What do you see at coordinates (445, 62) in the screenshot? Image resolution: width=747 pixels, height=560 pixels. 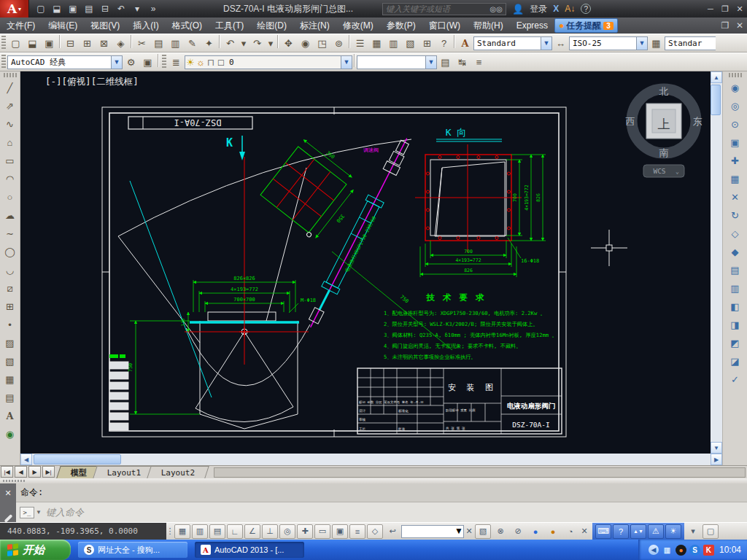 I see `make-layer-current-icon: ▤` at bounding box center [445, 62].